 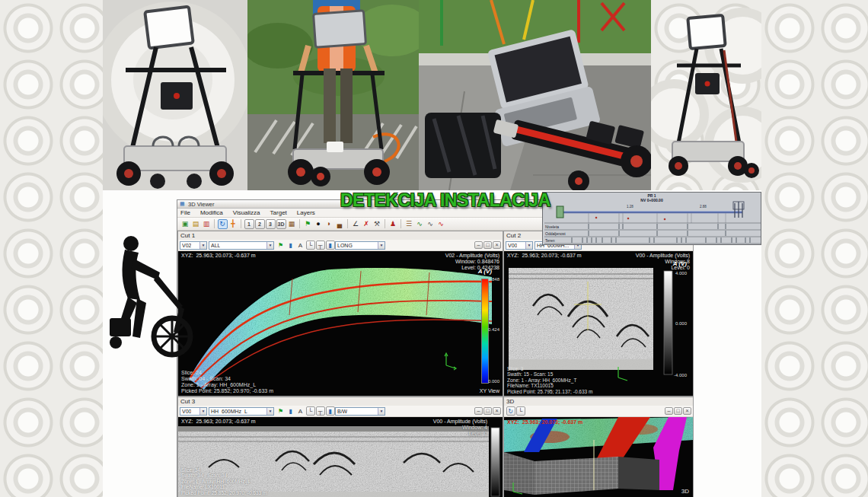 What do you see at coordinates (356, 224) in the screenshot?
I see `measure-angle-icon: ∠` at bounding box center [356, 224].